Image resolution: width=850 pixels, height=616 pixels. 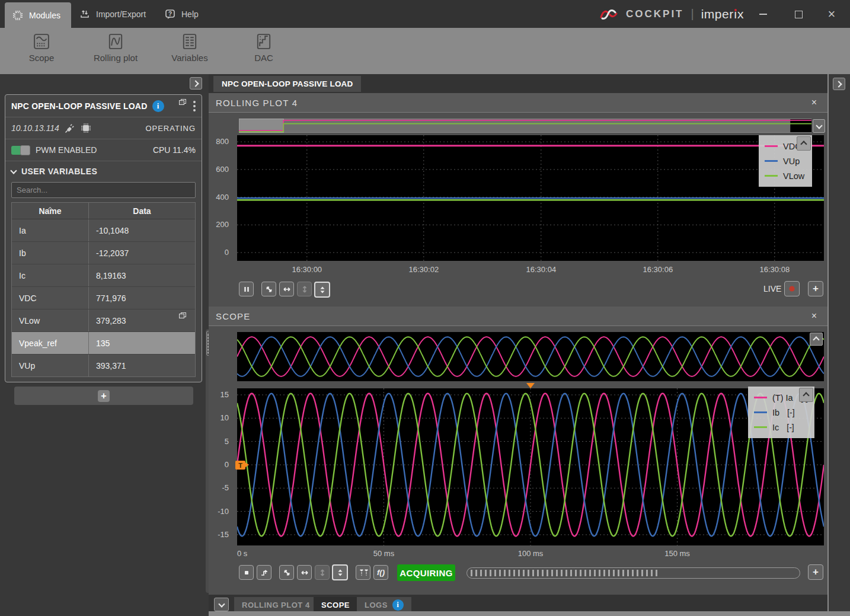 What do you see at coordinates (832, 14) in the screenshot?
I see `close-button: ×` at bounding box center [832, 14].